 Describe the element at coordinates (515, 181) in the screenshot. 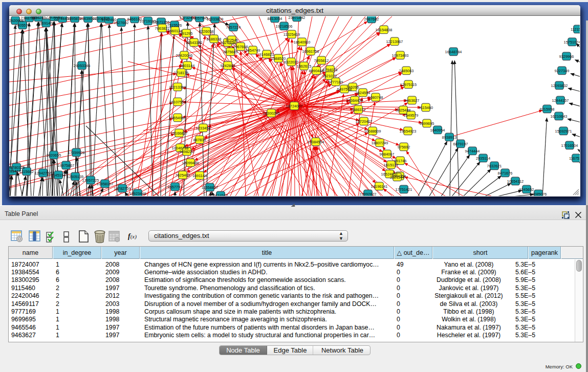

I see `svg-text: 10654112` at that location.